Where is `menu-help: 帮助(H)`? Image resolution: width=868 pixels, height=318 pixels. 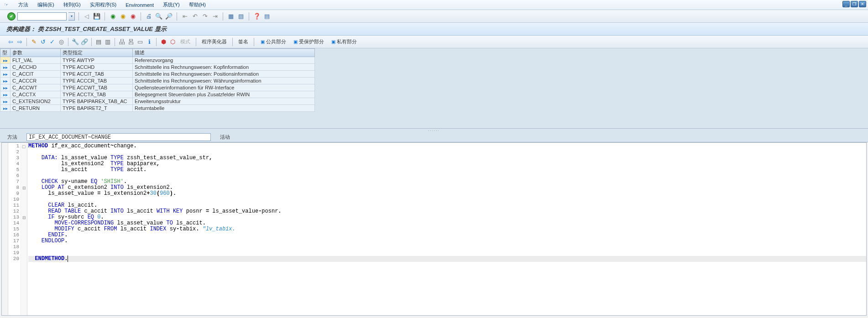
menu-help: 帮助(H) is located at coordinates (197, 5).